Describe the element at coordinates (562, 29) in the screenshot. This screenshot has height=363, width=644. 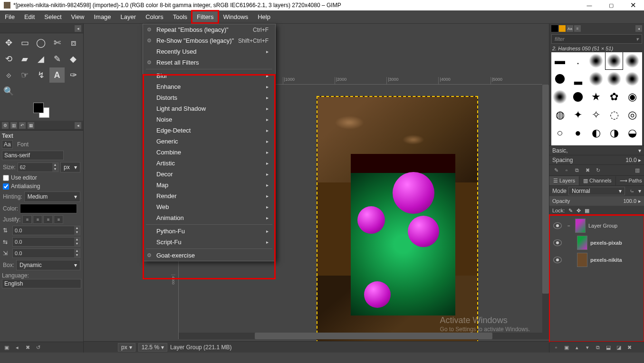
I see `patterns-tab-icon` at that location.